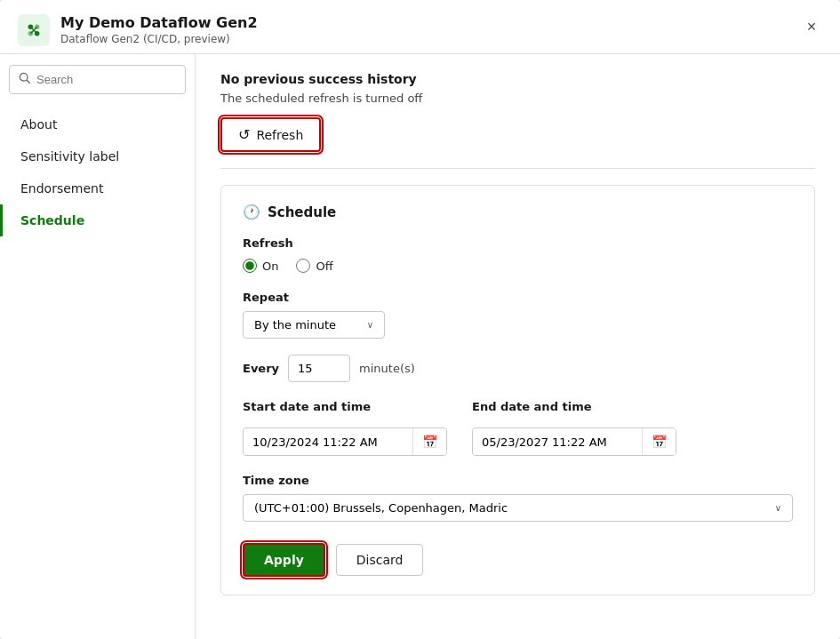 The width and height of the screenshot is (840, 639). What do you see at coordinates (34, 30) in the screenshot?
I see `app-icon` at bounding box center [34, 30].